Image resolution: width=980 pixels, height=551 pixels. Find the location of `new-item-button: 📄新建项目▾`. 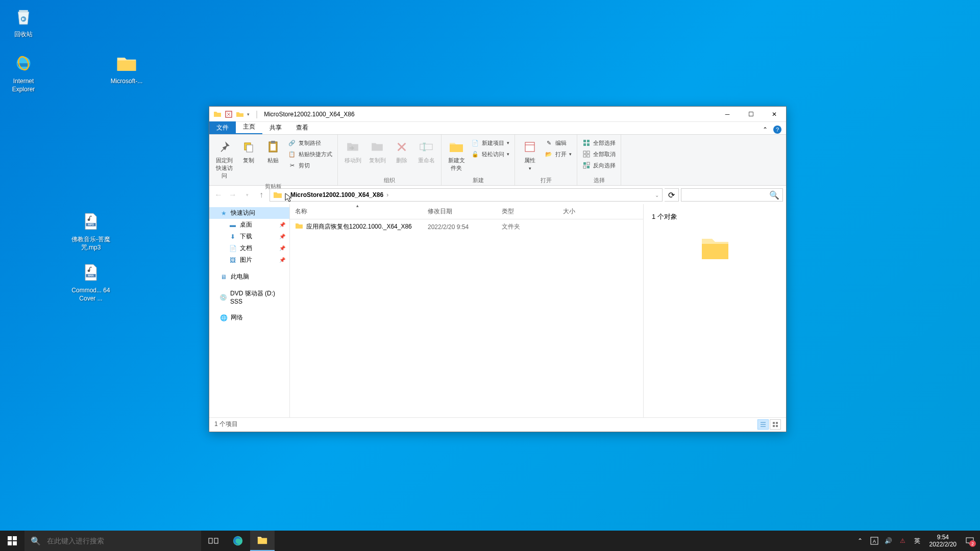

new-item-button: 📄新建项目▾ is located at coordinates (490, 143).